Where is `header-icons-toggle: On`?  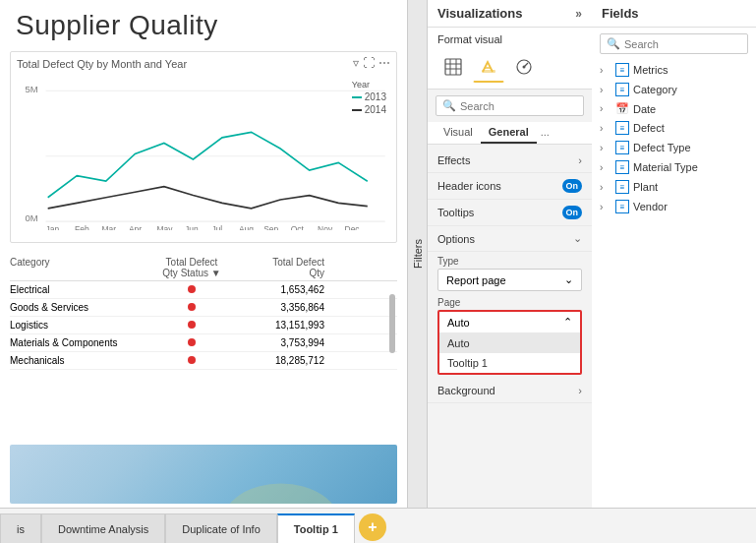 header-icons-toggle: On is located at coordinates (572, 186).